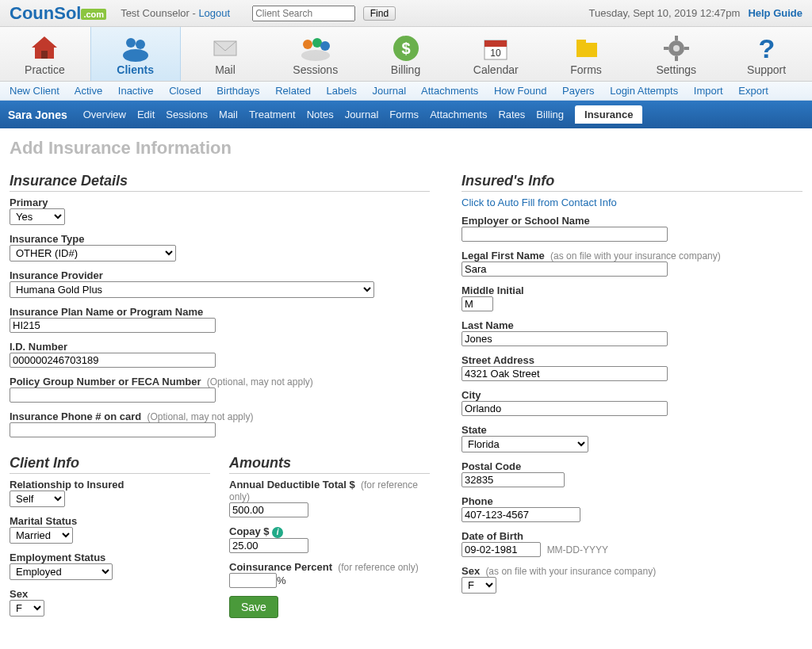  Describe the element at coordinates (632, 395) in the screenshot. I see `city-label: City` at that location.